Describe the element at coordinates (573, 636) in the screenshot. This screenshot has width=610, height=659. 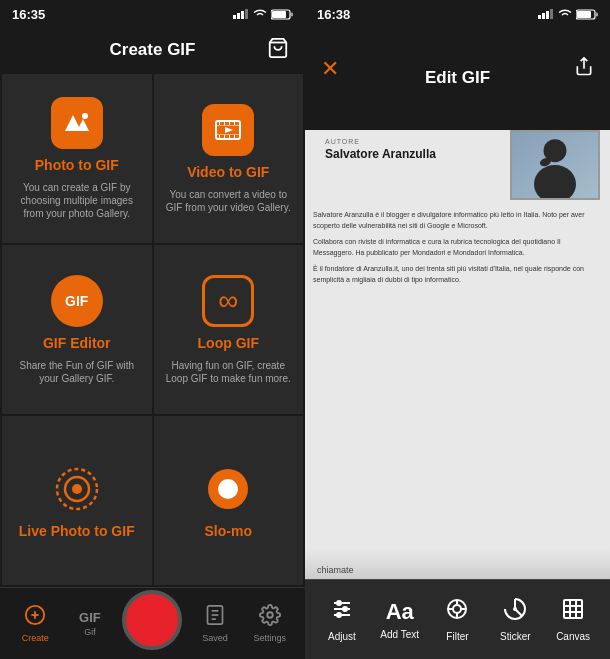
I see `canvas-label: Canvas` at that location.